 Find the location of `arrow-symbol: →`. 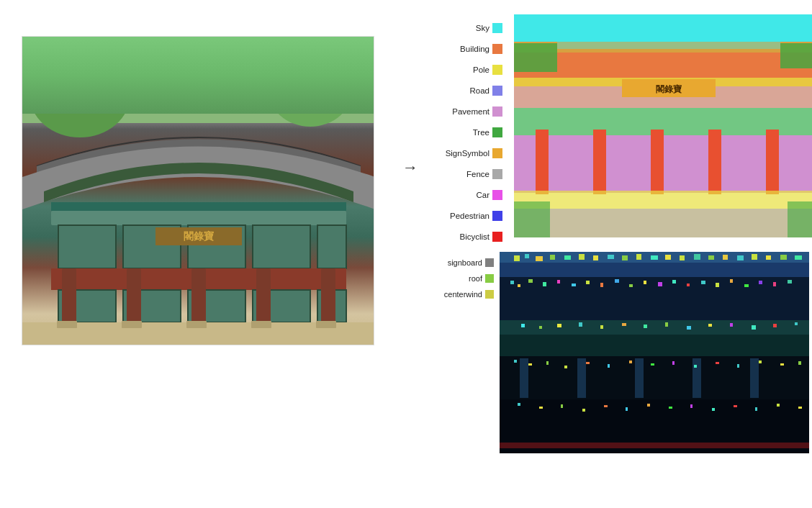

arrow-symbol: → is located at coordinates (410, 168).